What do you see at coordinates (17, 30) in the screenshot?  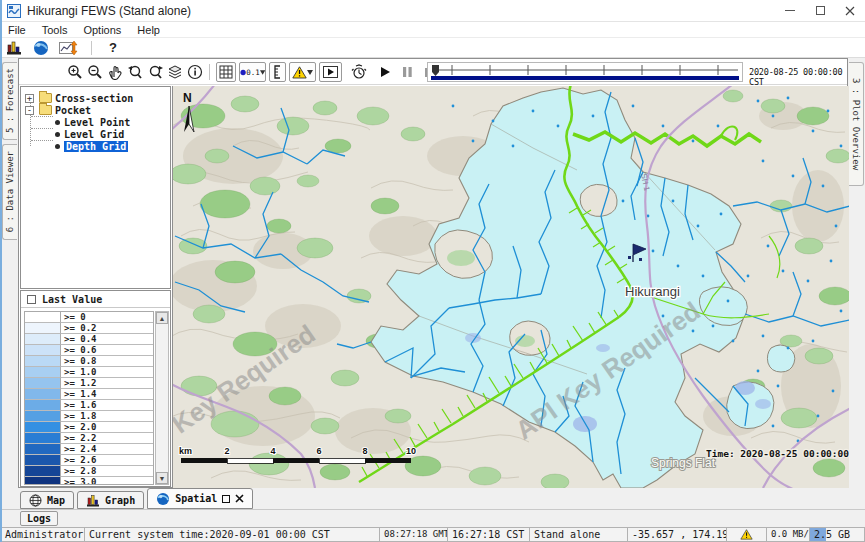 I see `menu-file: File` at bounding box center [17, 30].